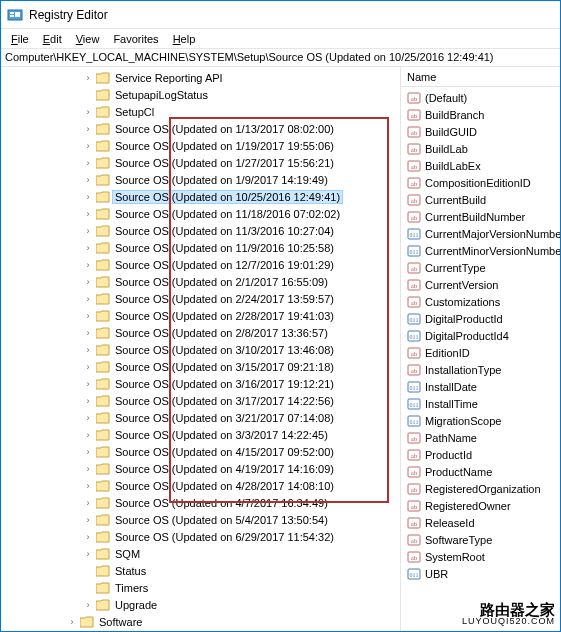 The width and height of the screenshot is (561, 632). Describe the element at coordinates (480, 250) in the screenshot. I see `value-item: 011CurrentMinorVersionNumber` at that location.